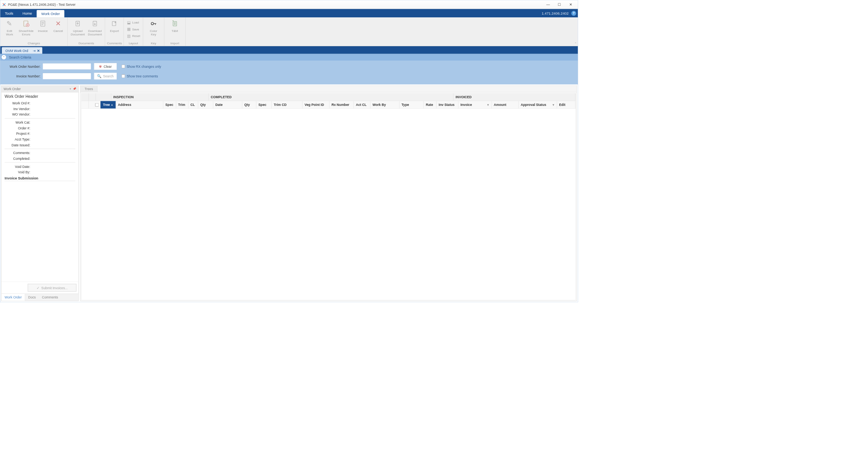 The image size is (868, 454). What do you see at coordinates (59, 24) in the screenshot?
I see `cancel-icon: ✕` at bounding box center [59, 24].